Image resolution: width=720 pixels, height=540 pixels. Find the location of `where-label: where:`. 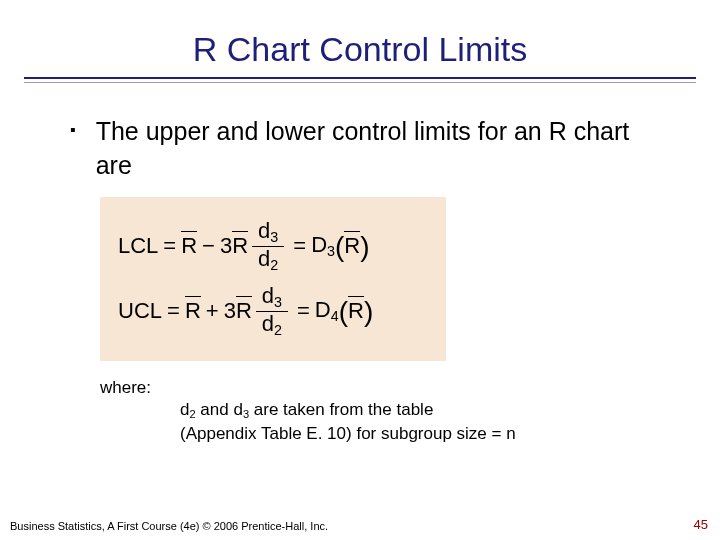

where-label: where: is located at coordinates (410, 388).